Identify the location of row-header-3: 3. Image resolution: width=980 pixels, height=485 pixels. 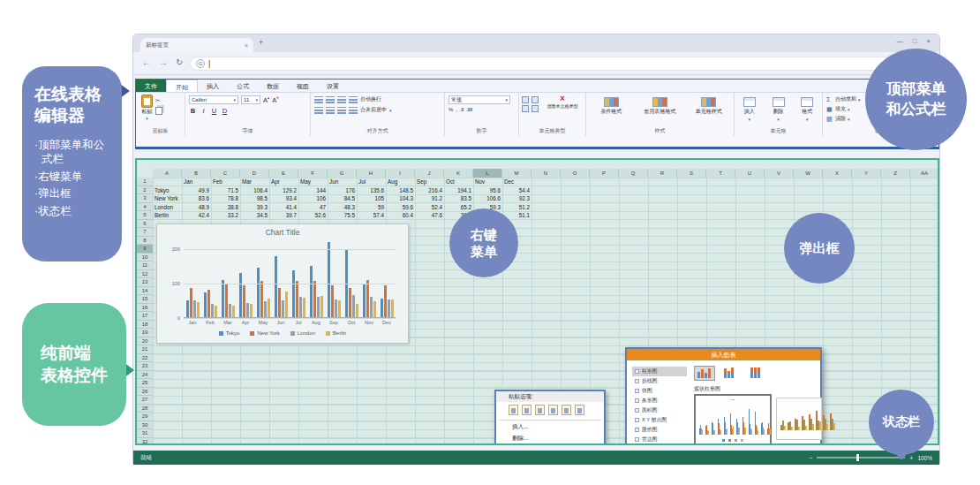
(145, 199).